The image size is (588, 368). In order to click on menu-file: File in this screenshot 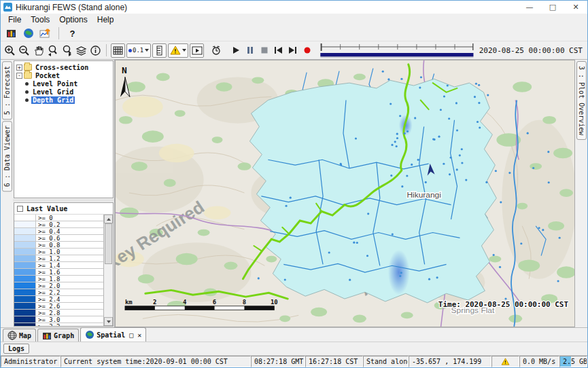, I will do `click(15, 20)`.